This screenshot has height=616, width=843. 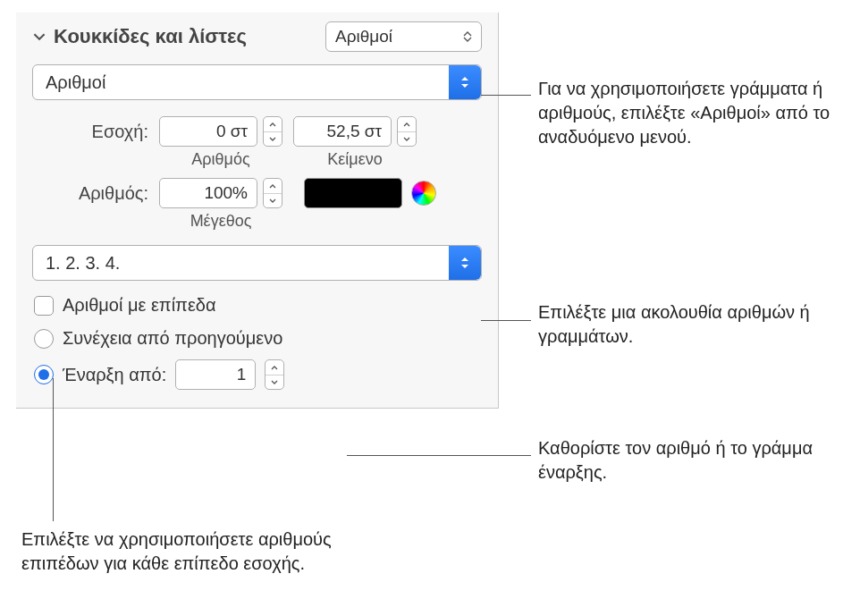 I want to click on indent-text-input: 52,5 στ, so click(x=342, y=131).